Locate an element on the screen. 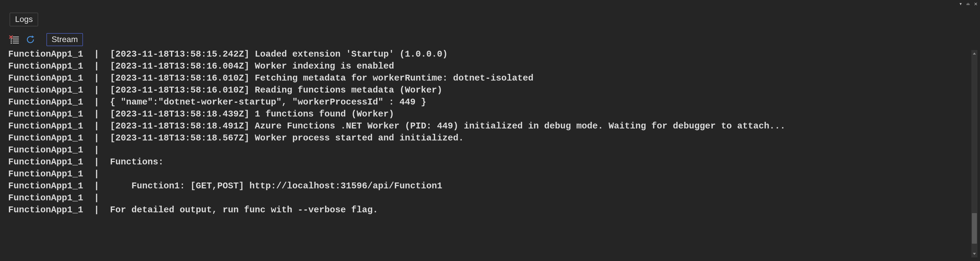 The image size is (980, 261). close-icon: ✕ is located at coordinates (976, 4).